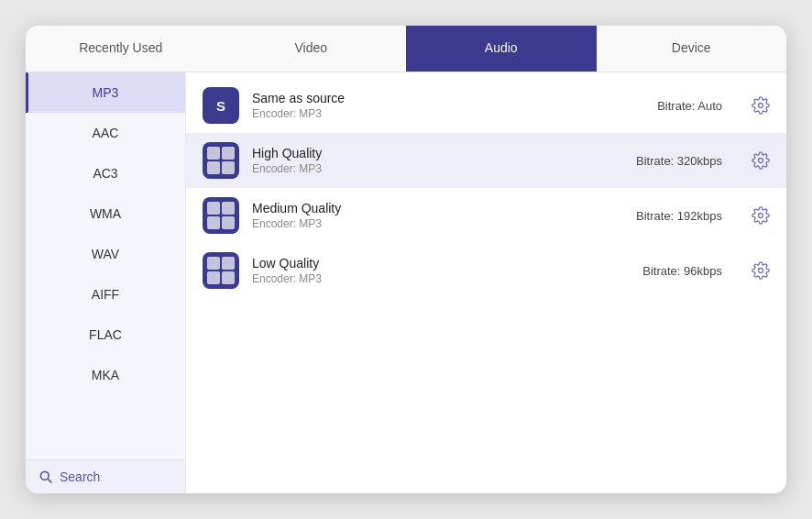  What do you see at coordinates (441, 263) in the screenshot?
I see `preset-name-low-quality: Low Quality` at bounding box center [441, 263].